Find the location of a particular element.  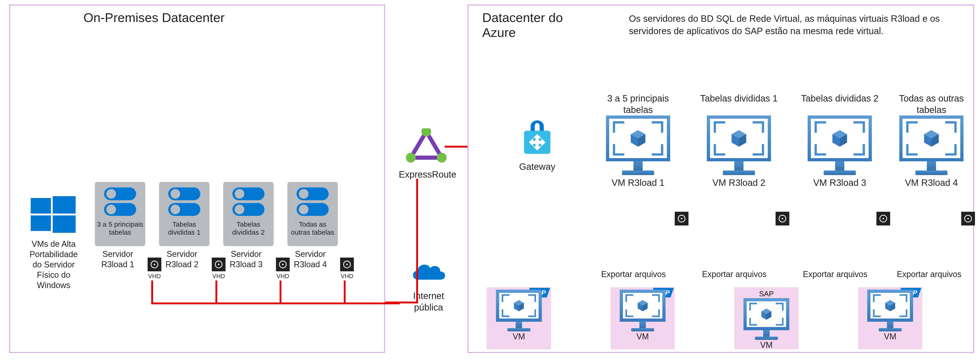

sap-vm-3: SAP VM is located at coordinates (766, 320).